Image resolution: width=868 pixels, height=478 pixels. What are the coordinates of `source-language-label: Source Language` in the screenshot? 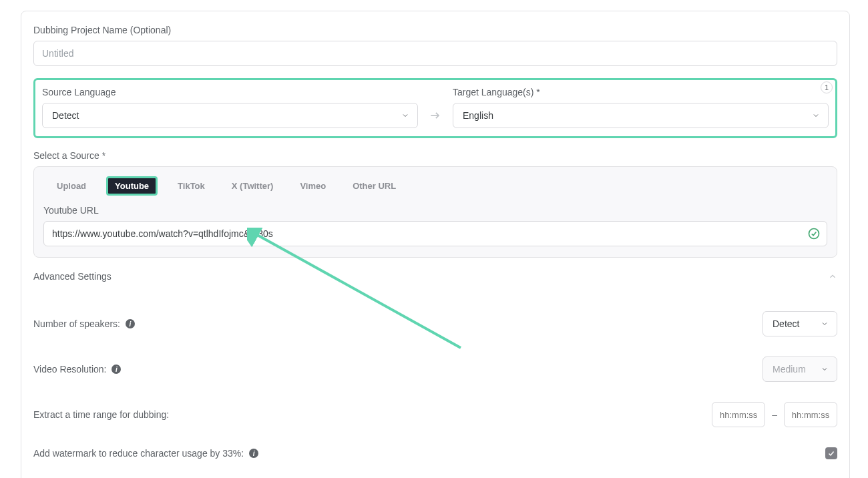 It's located at (230, 92).